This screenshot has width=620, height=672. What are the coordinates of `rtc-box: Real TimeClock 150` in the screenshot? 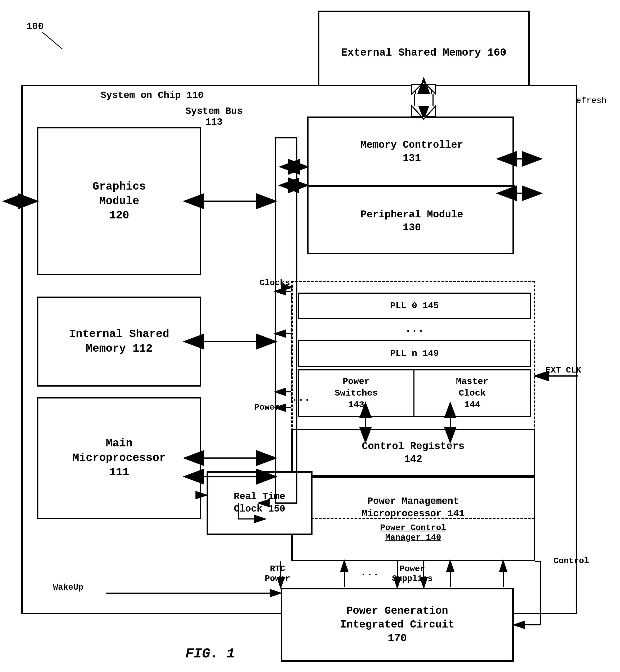 It's located at (260, 503).